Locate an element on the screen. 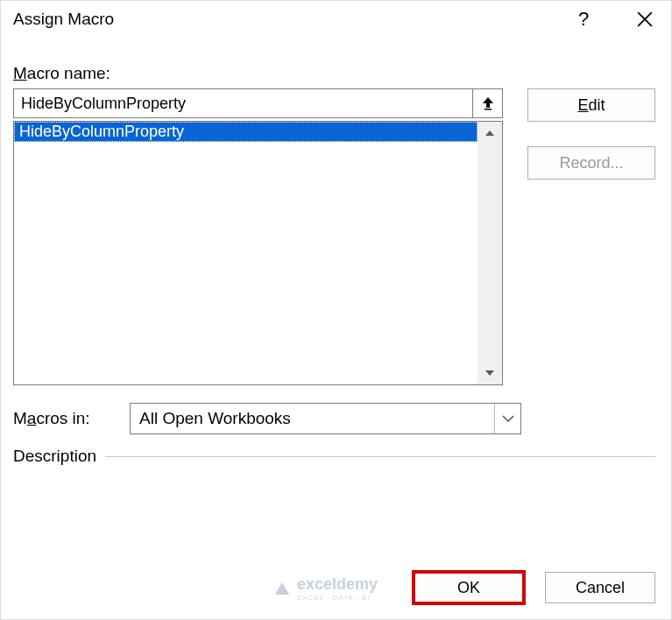 Image resolution: width=672 pixels, height=620 pixels. macro-name-label: Macro name: is located at coordinates (335, 74).